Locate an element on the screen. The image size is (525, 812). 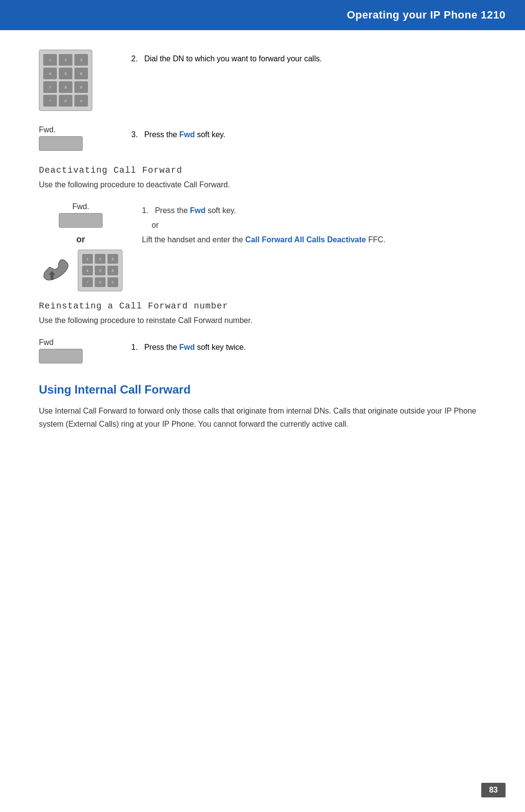
key-1: 1 is located at coordinates (50, 60).